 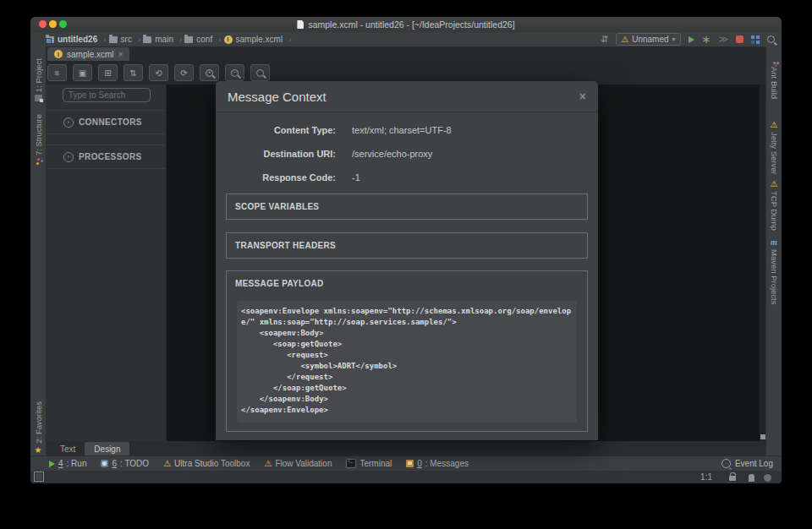 I want to click on section-transport-headers: TRANSPORT HEADERS, so click(x=407, y=245).